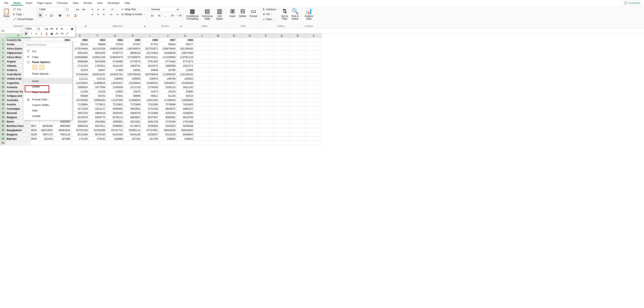  What do you see at coordinates (168, 53) in the screenshot?
I see `cell: 10399936` at bounding box center [168, 53].